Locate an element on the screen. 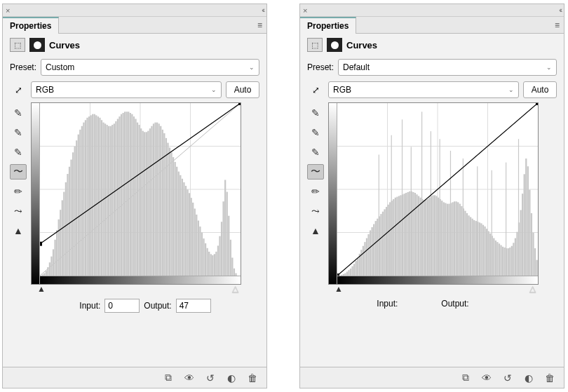 This screenshot has height=392, width=568. input-field: 0 is located at coordinates (122, 306).